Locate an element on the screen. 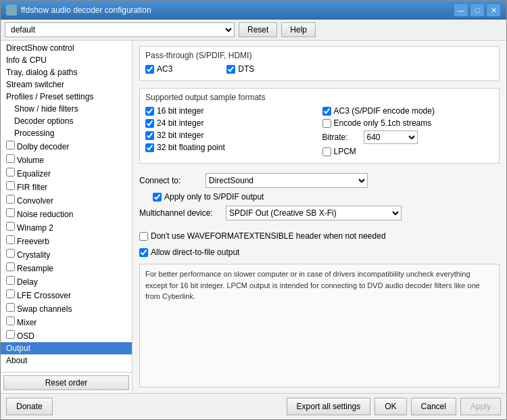  sidebar-checkbox-freeverb is located at coordinates (11, 239).